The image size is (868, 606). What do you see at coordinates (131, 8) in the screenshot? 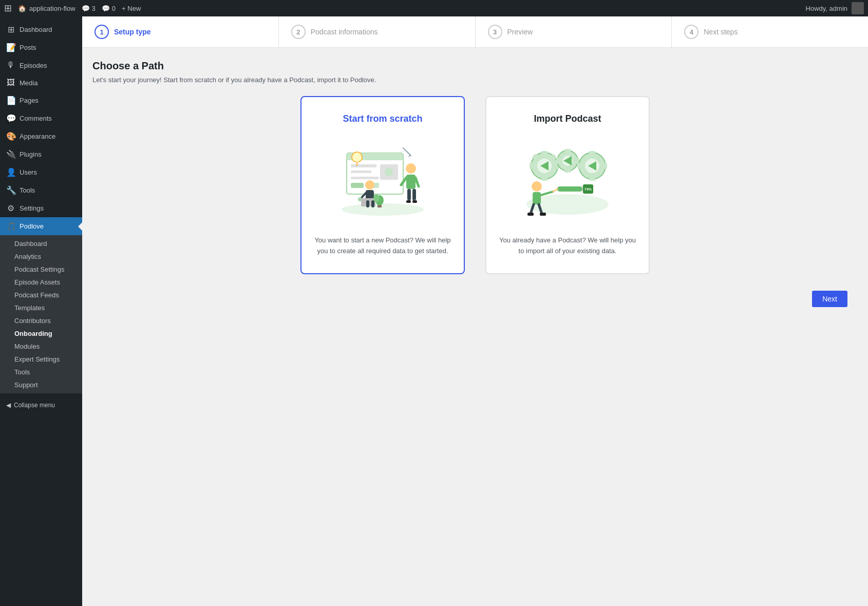
I see `new-content-button: + New` at bounding box center [131, 8].